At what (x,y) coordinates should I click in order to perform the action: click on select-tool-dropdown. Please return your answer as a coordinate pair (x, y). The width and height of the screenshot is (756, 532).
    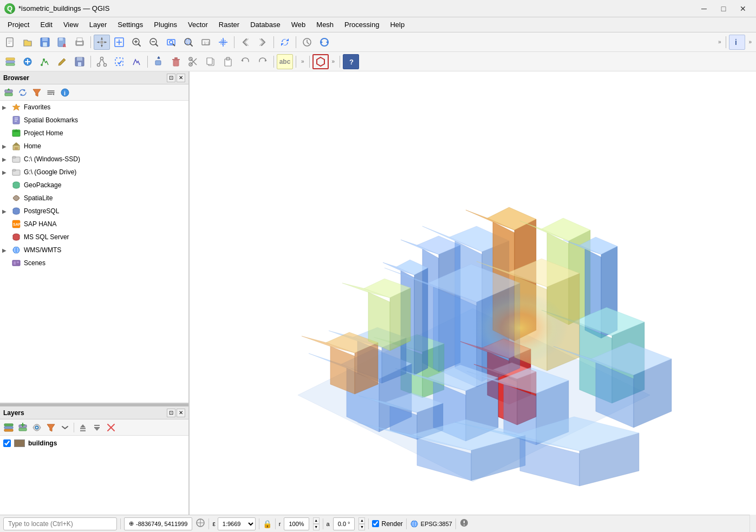
    Looking at the image, I should click on (136, 62).